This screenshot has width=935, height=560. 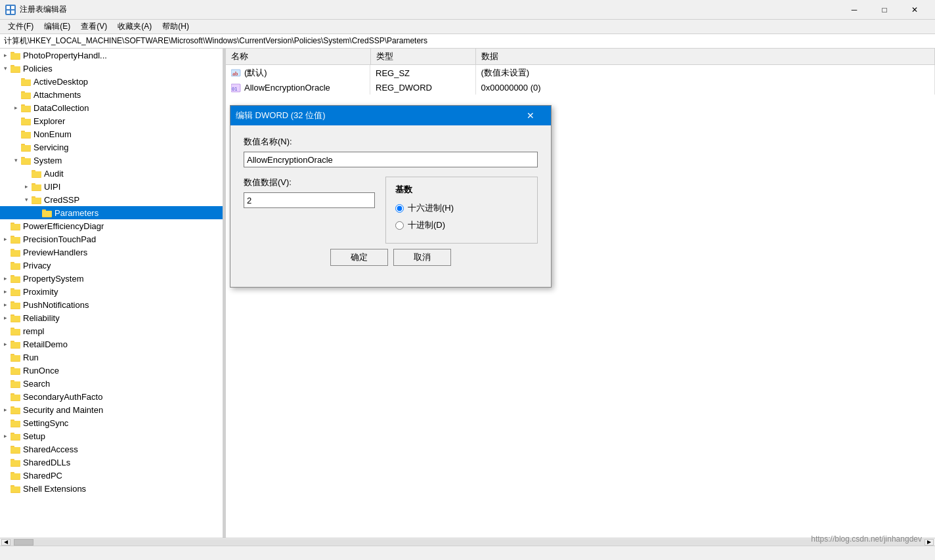 I want to click on dec-radio-row: 十进制(D), so click(x=462, y=225).